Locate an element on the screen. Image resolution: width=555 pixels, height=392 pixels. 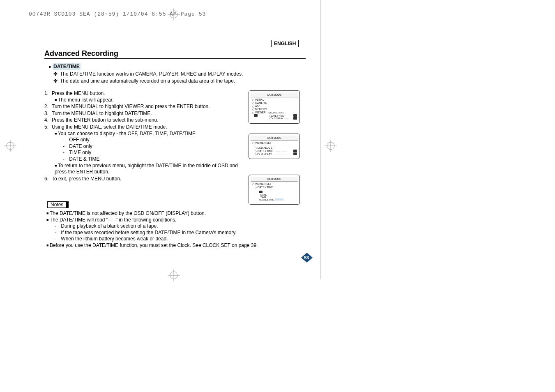
step-text: Turn the MENU DIAL to highlight VIEWER a… is located at coordinates (131, 106).